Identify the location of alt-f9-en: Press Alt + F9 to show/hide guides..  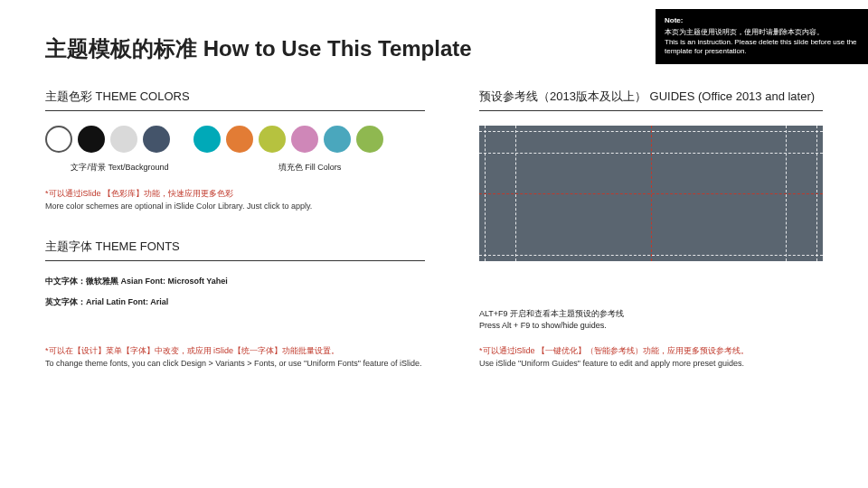
(651, 325).